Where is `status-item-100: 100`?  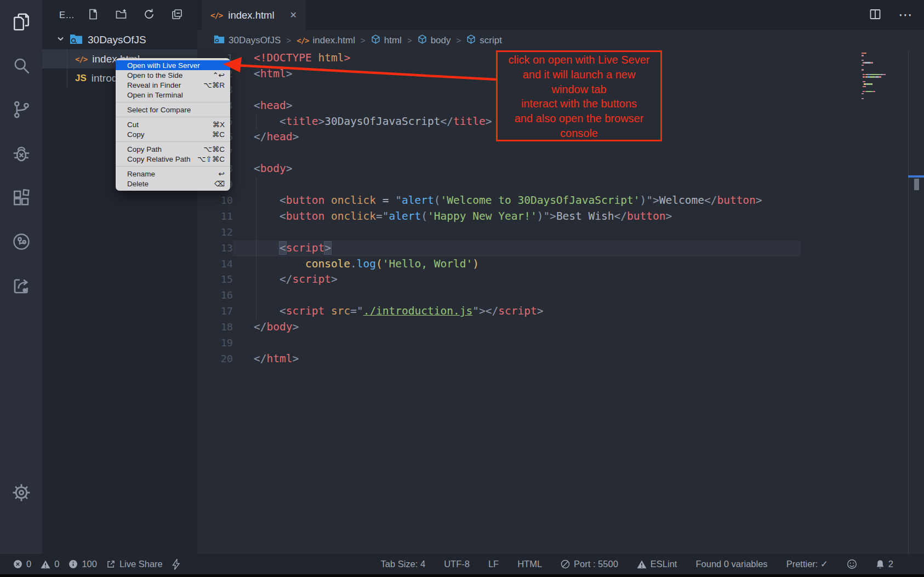 status-item-100: 100 is located at coordinates (83, 564).